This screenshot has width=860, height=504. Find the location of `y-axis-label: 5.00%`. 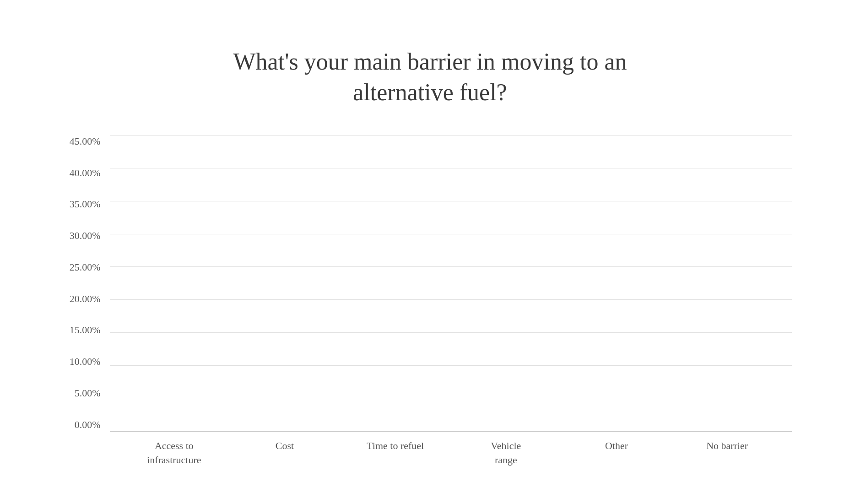

y-axis-label: 5.00% is located at coordinates (88, 393).